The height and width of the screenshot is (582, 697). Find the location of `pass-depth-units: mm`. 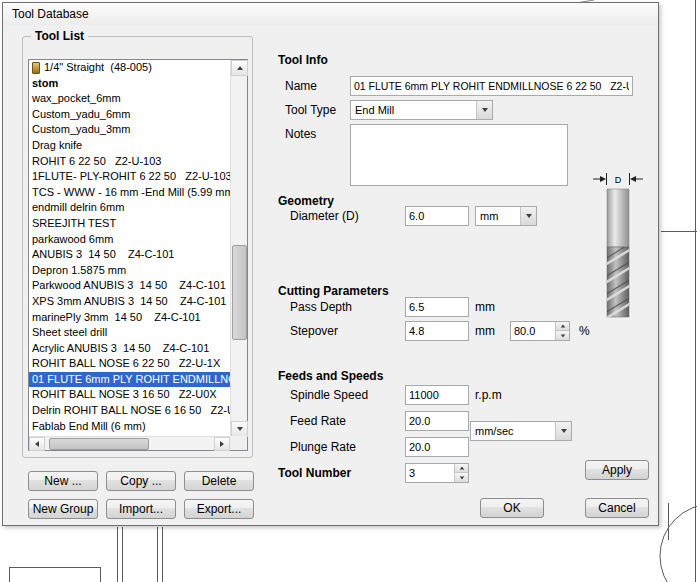

pass-depth-units: mm is located at coordinates (485, 307).